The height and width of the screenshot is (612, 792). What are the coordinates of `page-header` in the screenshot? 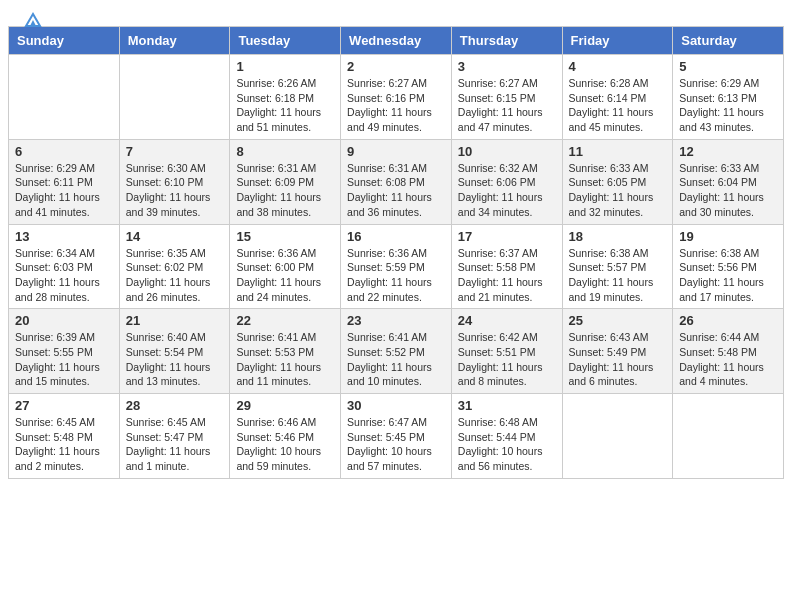 It's located at (396, 13).